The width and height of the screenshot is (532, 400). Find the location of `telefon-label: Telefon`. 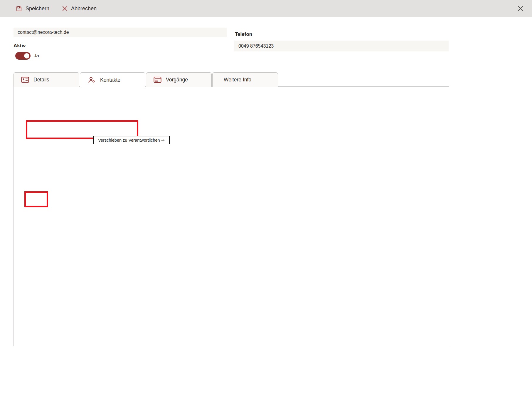

telefon-label: Telefon is located at coordinates (244, 34).